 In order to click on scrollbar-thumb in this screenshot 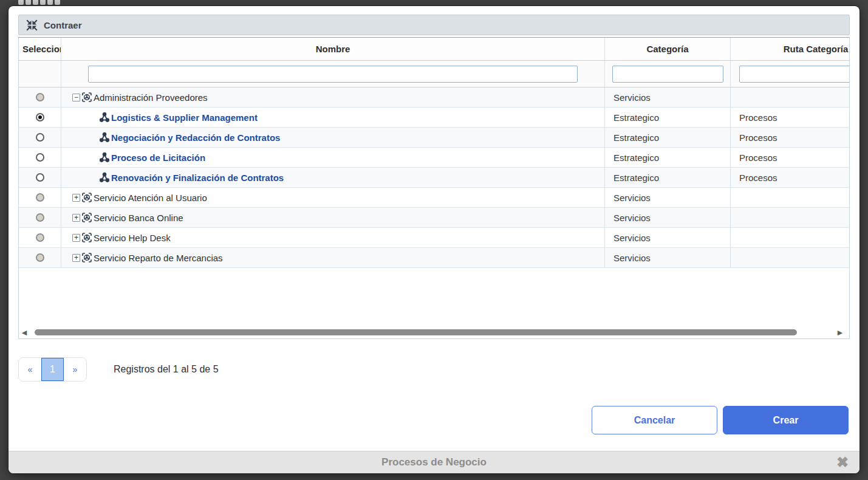, I will do `click(415, 332)`.